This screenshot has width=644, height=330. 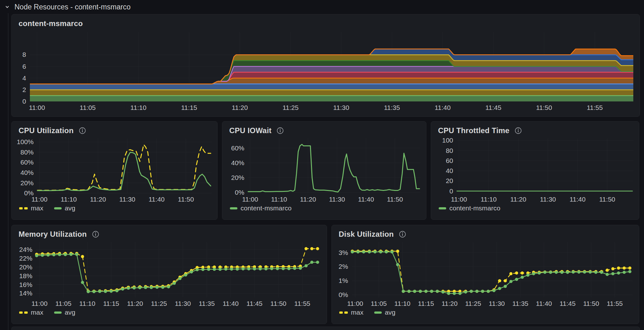 What do you see at coordinates (450, 151) in the screenshot?
I see `svg-text: 80` at bounding box center [450, 151].